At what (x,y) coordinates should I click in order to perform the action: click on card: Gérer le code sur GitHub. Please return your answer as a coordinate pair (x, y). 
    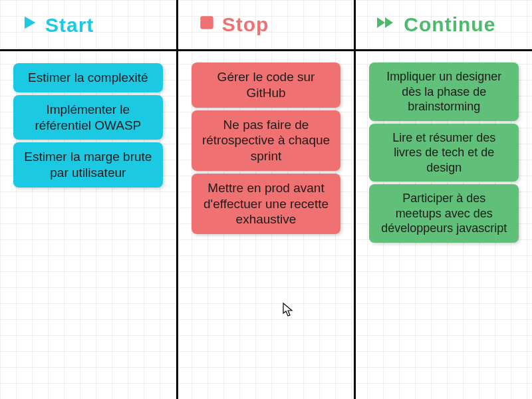
    Looking at the image, I should click on (266, 85).